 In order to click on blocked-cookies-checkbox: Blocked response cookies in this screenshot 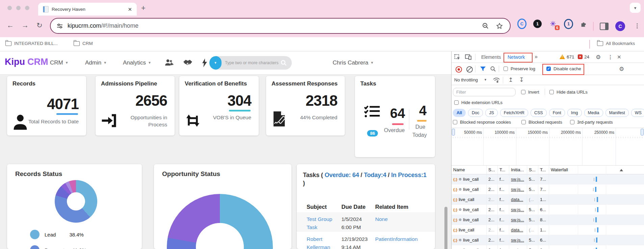, I will do `click(482, 122)`.